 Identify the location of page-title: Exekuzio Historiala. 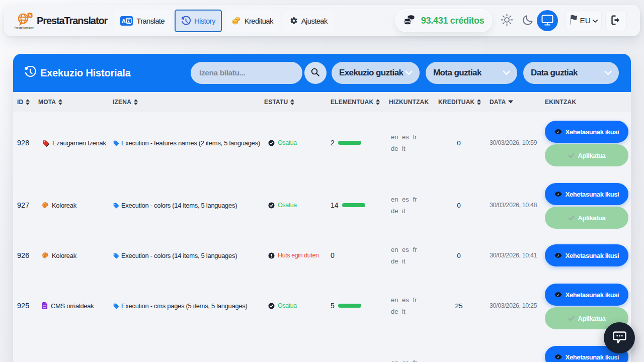
(86, 73).